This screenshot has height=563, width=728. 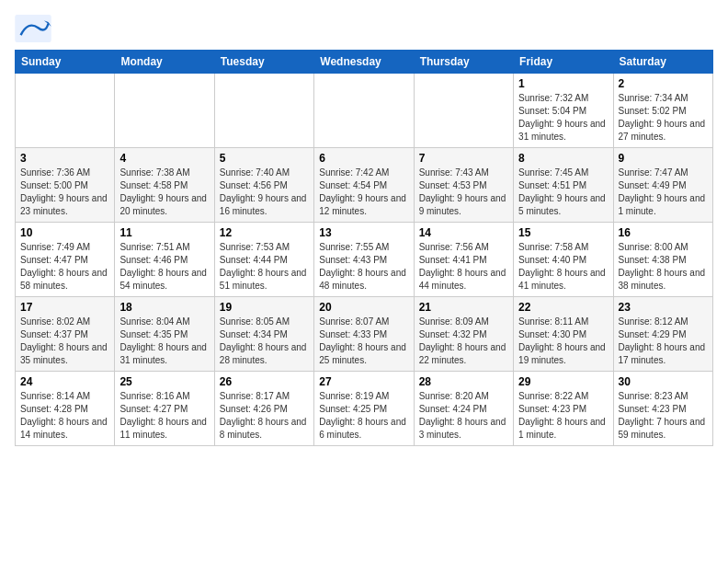 I want to click on calendar-week-5: 24Sunrise: 8:14 AM Sunset: 4:28 PM Dayli…, so click(x=364, y=408).